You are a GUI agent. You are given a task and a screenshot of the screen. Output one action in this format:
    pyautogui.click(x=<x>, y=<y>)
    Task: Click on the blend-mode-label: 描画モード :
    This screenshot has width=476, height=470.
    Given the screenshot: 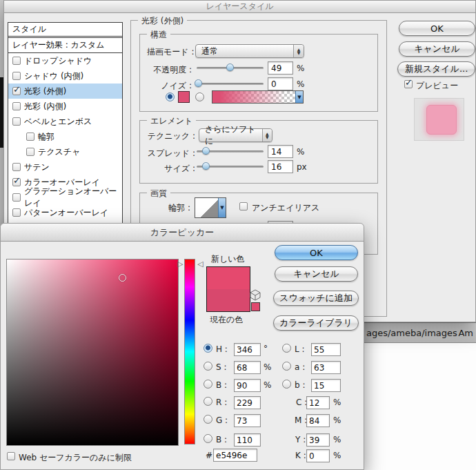 What is the action you would take?
    pyautogui.click(x=170, y=52)
    